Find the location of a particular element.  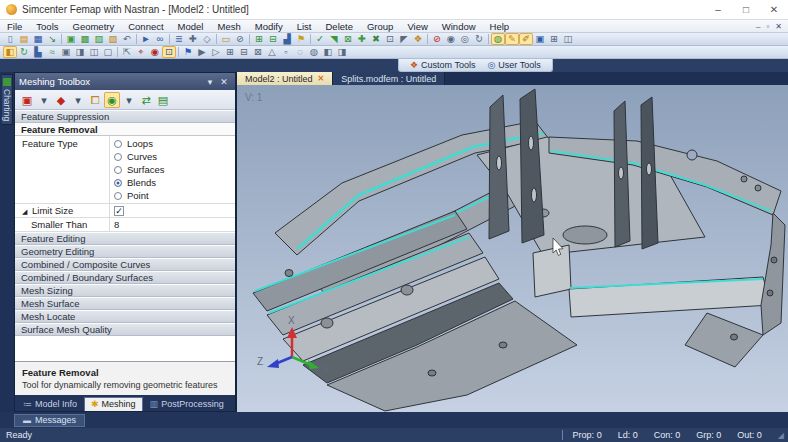

paint-curve-icon: ✎ is located at coordinates (512, 39).